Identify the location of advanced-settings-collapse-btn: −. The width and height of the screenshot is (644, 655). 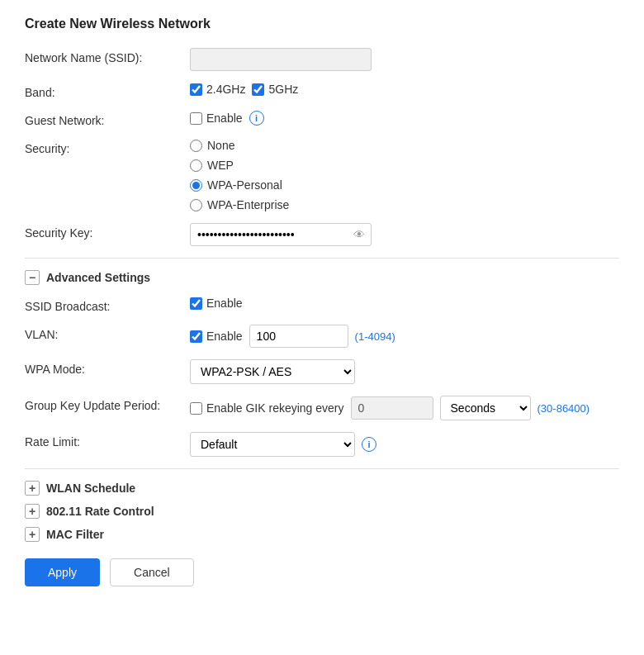
(32, 278).